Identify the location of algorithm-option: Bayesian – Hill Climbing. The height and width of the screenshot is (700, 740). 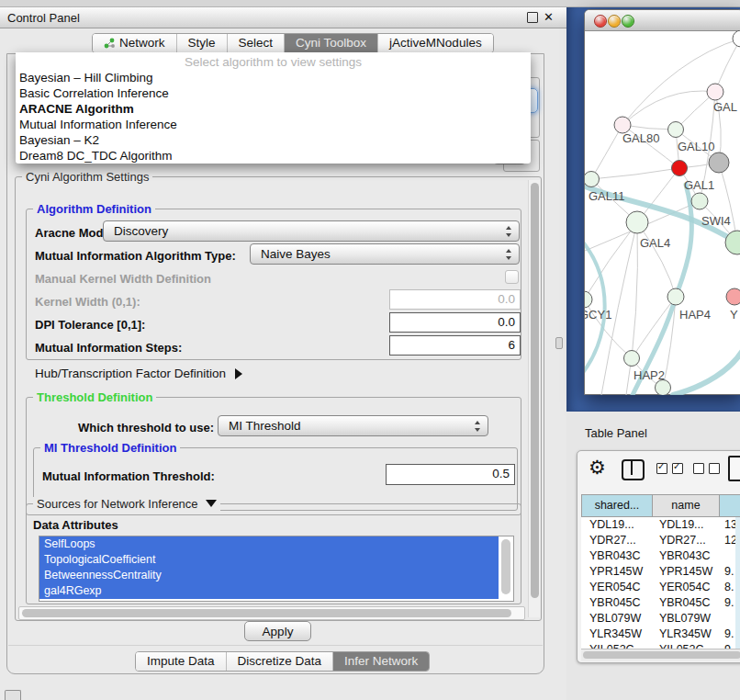
(274, 77).